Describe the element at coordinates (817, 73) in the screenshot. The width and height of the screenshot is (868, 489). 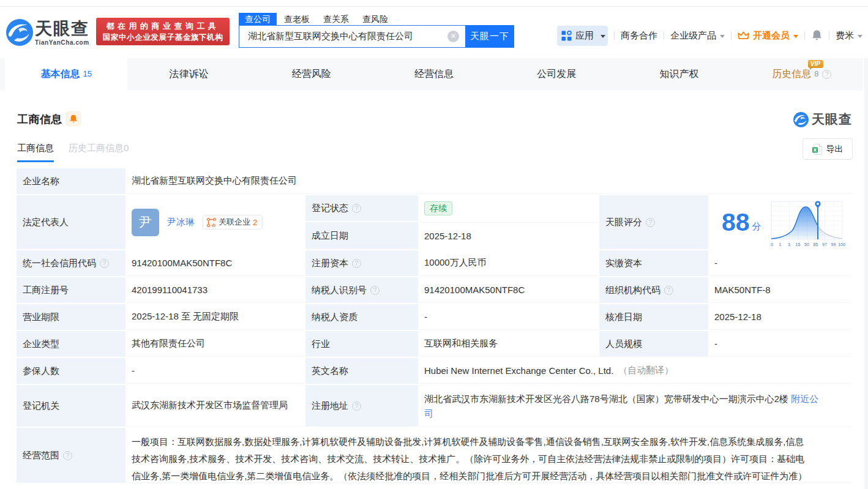
I see `tab-count: 8` at that location.